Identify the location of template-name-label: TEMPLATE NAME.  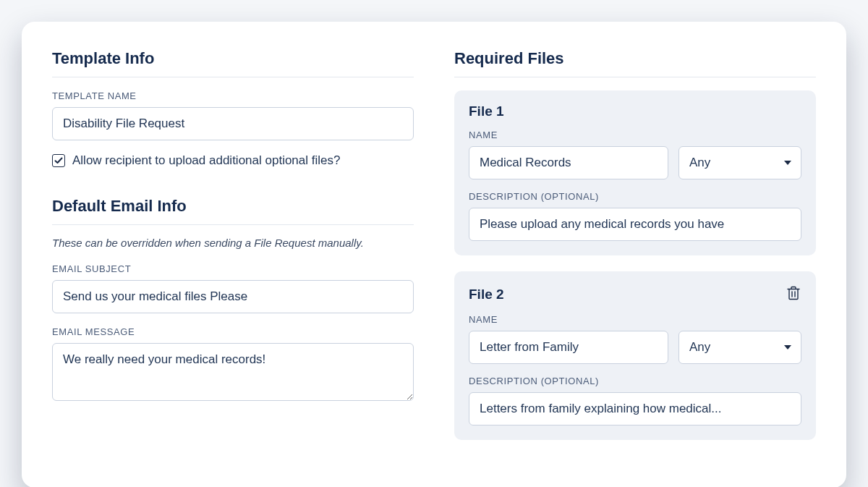
(233, 96).